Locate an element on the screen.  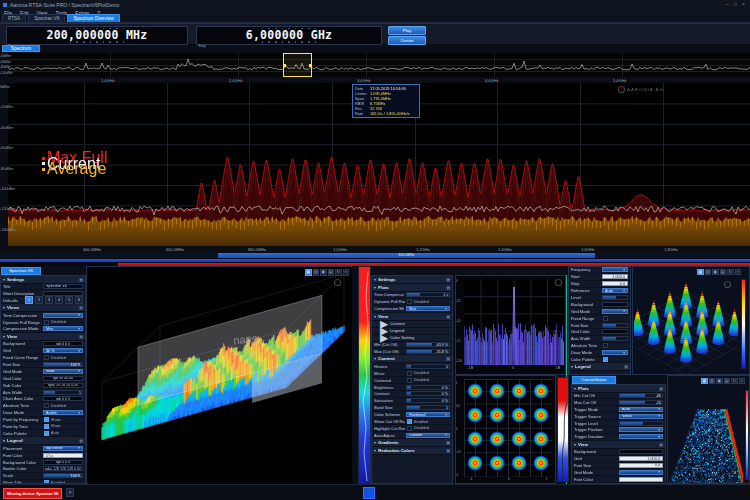
setting-control: Rainbow2▾ is located at coordinates (428, 414).